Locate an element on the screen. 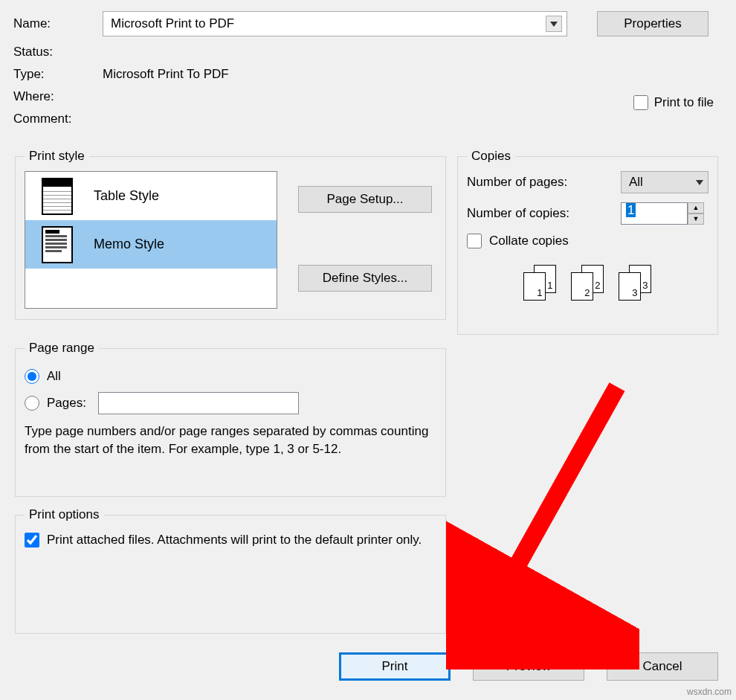 The width and height of the screenshot is (736, 700). table-style-icon is located at coordinates (57, 196).